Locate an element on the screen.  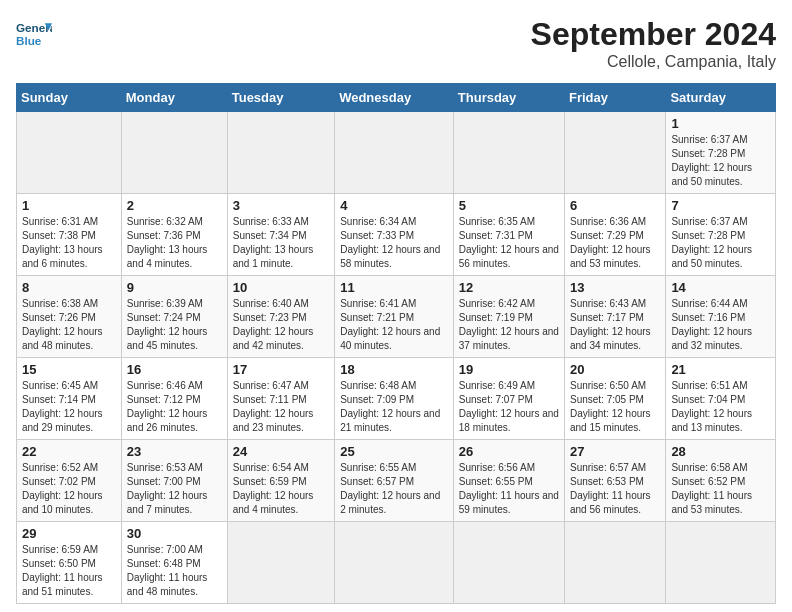
table-cell: 8Sunrise: 6:38 AMSunset: 7:26 PMDaylight… is located at coordinates (70, 317).